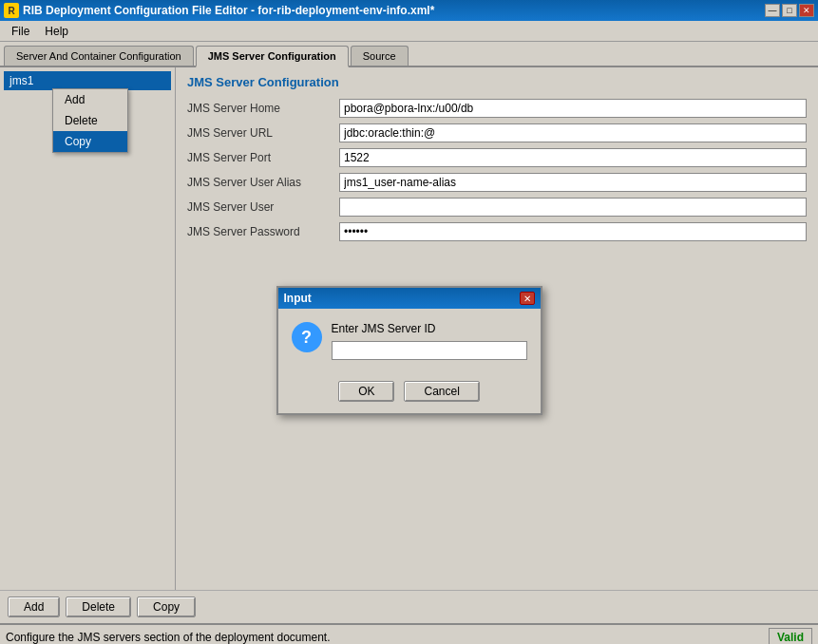 This screenshot has height=644, width=818. What do you see at coordinates (429, 329) in the screenshot?
I see `dialog-input-label: Enter JMS Server ID` at bounding box center [429, 329].